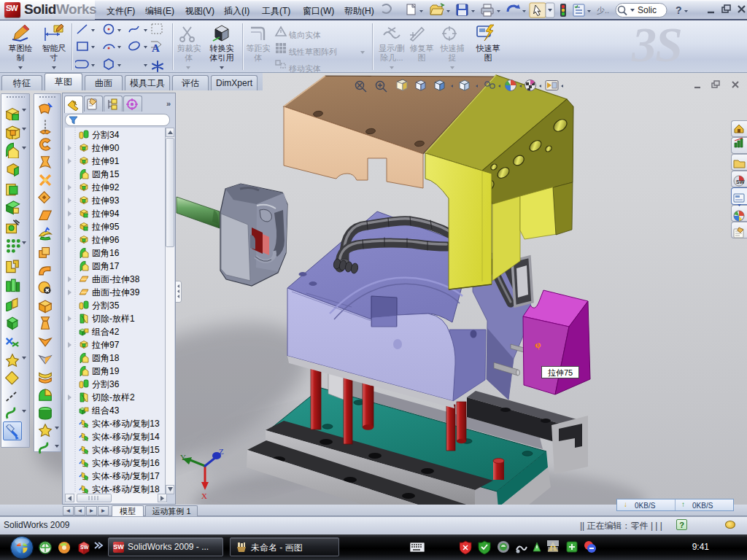 This screenshot has height=560, width=747. I want to click on svg-text: A, so click(156, 48).